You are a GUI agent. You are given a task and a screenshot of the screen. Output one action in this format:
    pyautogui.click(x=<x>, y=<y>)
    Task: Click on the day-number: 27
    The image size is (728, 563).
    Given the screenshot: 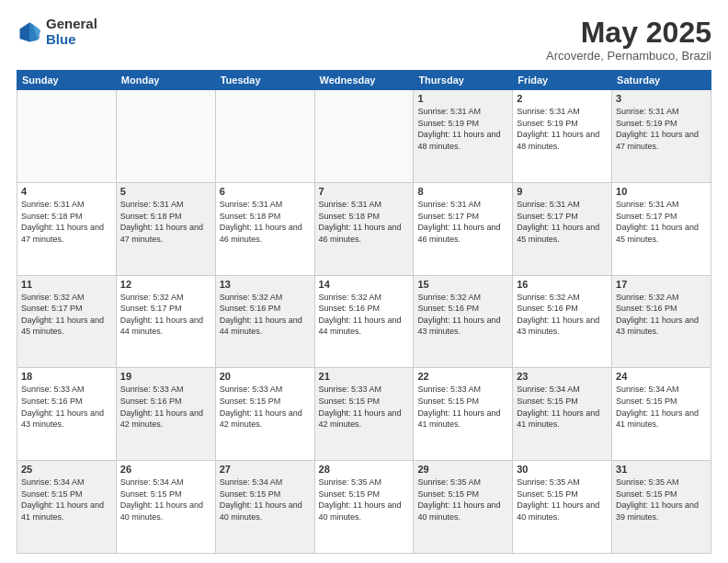 What is the action you would take?
    pyautogui.click(x=265, y=469)
    